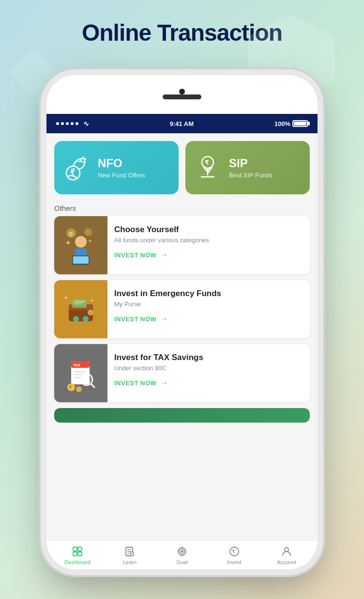  What do you see at coordinates (209, 245) in the screenshot?
I see `choose-yourself-body: Choose Yourself All funds under various …` at bounding box center [209, 245].